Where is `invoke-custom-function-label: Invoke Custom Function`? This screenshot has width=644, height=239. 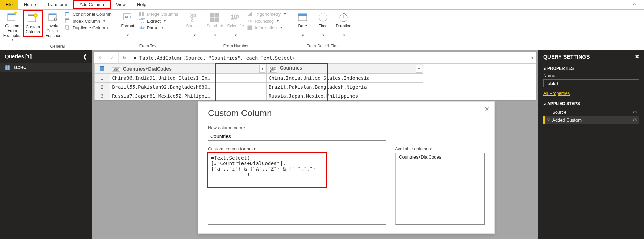 invoke-custom-function-label: Invoke Custom Function is located at coordinates (53, 31).